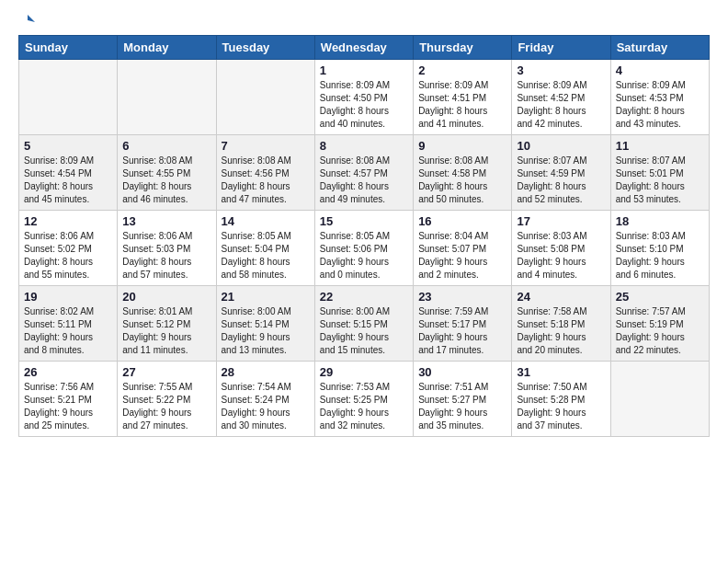 This screenshot has height=563, width=728. I want to click on calendar-day-cell: 17Sunrise: 8:03 AMSunset: 5:08 PMDayligh…, so click(561, 248).